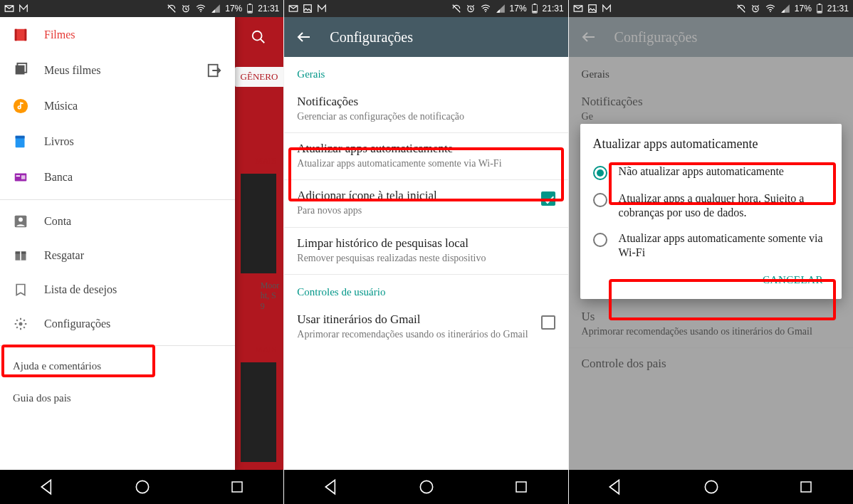 The height and width of the screenshot is (504, 853). What do you see at coordinates (58, 177) in the screenshot?
I see `drawer-item-label: Banca` at bounding box center [58, 177].